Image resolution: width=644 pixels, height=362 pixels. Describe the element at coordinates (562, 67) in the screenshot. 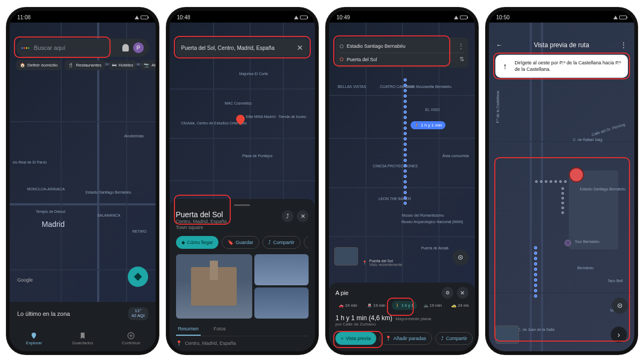

I see `step-card: ↑ Dirígete al oeste por P.º de la Castel…` at that location.